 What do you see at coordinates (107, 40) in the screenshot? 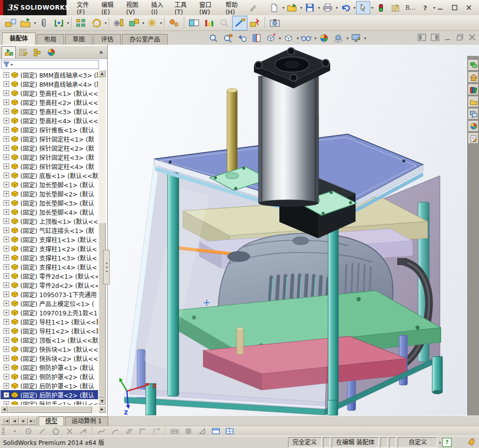
I see `tab-evaluate: 评估` at bounding box center [107, 40].